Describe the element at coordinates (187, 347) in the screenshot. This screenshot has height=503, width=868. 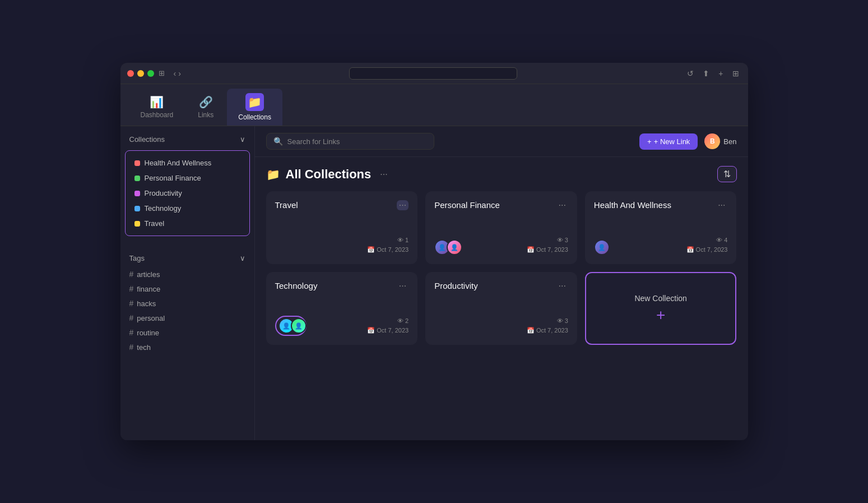
I see `sidebar-tag-tech: # tech` at that location.